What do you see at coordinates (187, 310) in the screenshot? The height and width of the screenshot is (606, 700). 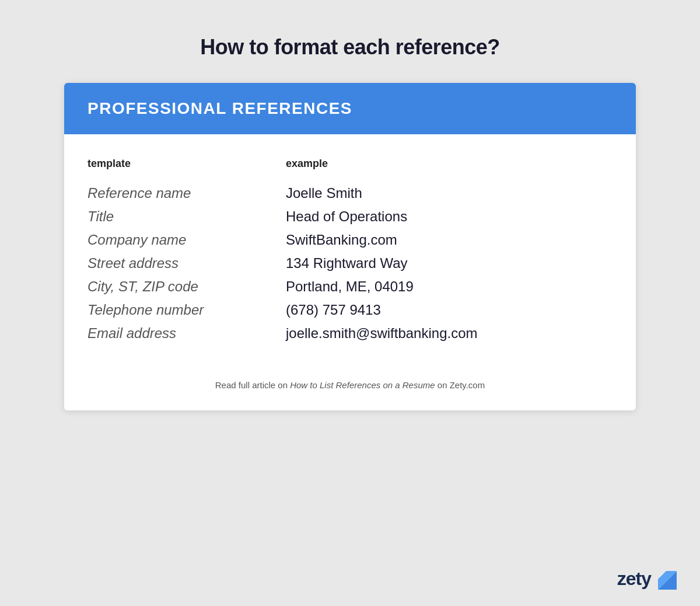 I see `template-cell: Telephone number` at bounding box center [187, 310].